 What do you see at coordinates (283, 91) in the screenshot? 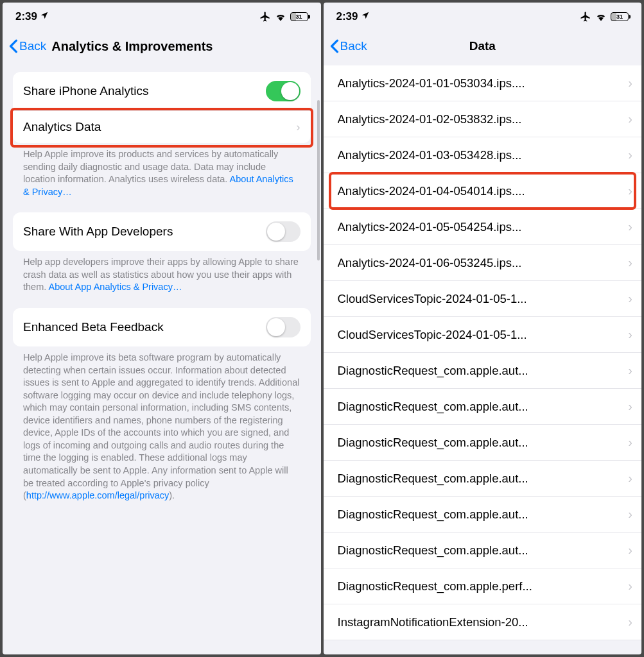
I see `share-iphone-toggle` at bounding box center [283, 91].